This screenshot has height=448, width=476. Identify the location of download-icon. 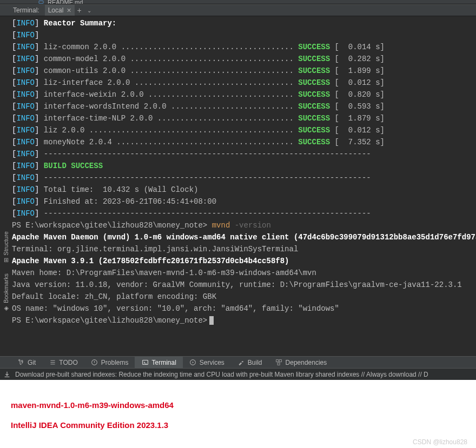
(7, 375).